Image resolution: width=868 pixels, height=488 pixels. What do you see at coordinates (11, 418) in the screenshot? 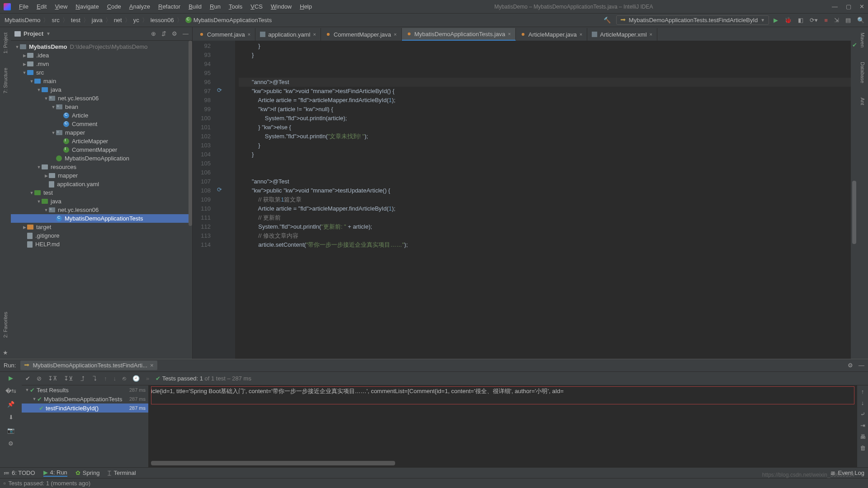
I see `down-icon: ⬇` at bounding box center [11, 418].